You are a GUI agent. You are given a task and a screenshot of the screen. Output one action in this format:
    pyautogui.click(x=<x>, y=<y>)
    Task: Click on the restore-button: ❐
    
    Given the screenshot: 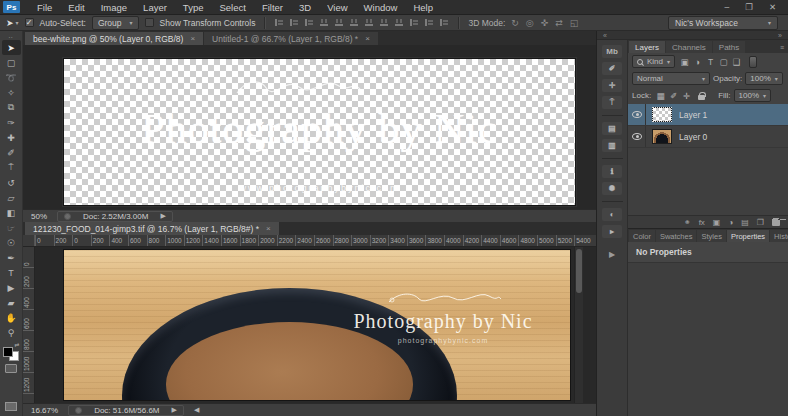 What is the action you would take?
    pyautogui.click(x=749, y=7)
    